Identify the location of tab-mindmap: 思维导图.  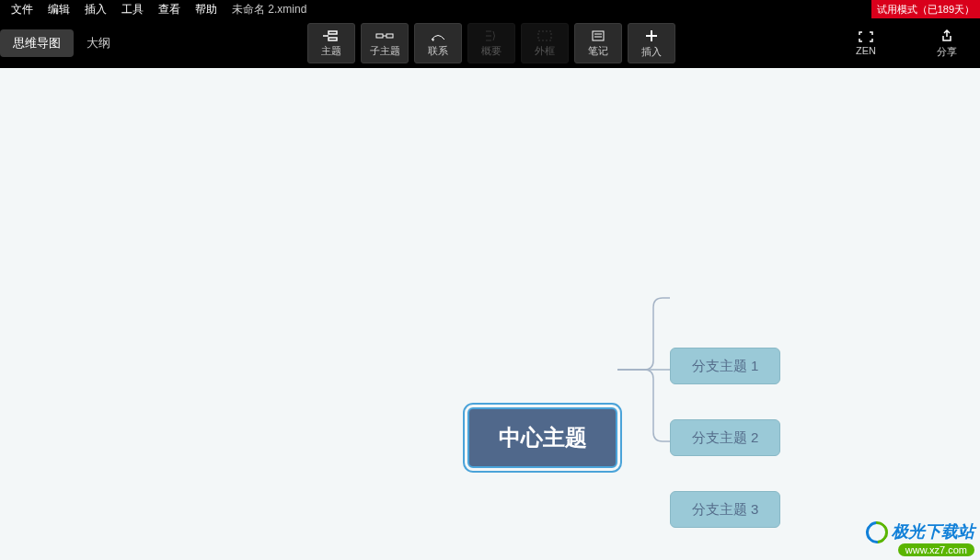
(37, 43).